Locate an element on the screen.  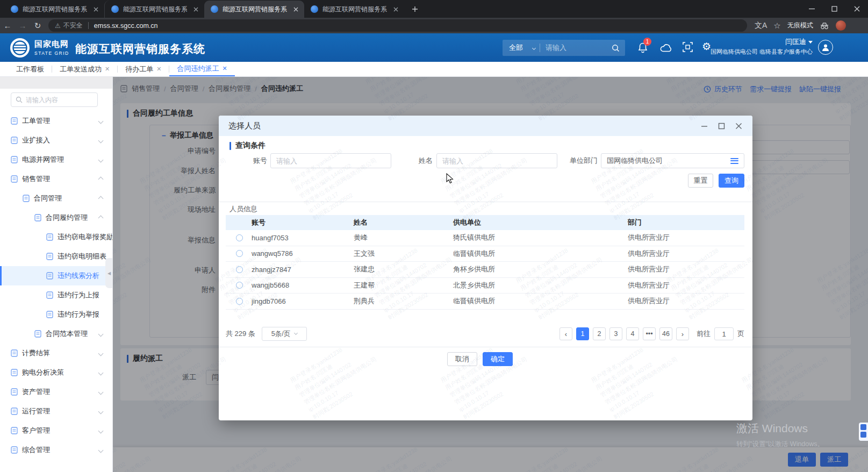
sidebar-search is located at coordinates (54, 100).